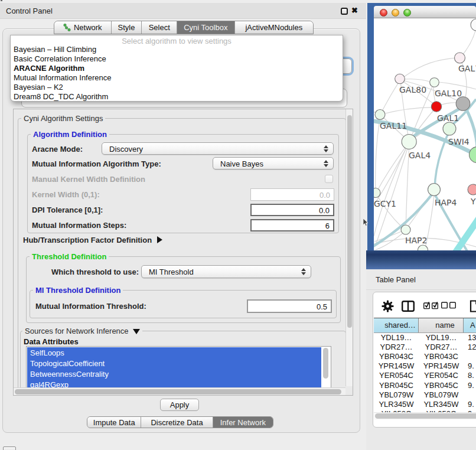 Image resolution: width=476 pixels, height=450 pixels. What do you see at coordinates (425, 12) in the screenshot?
I see `network-window-titlebar` at bounding box center [425, 12].